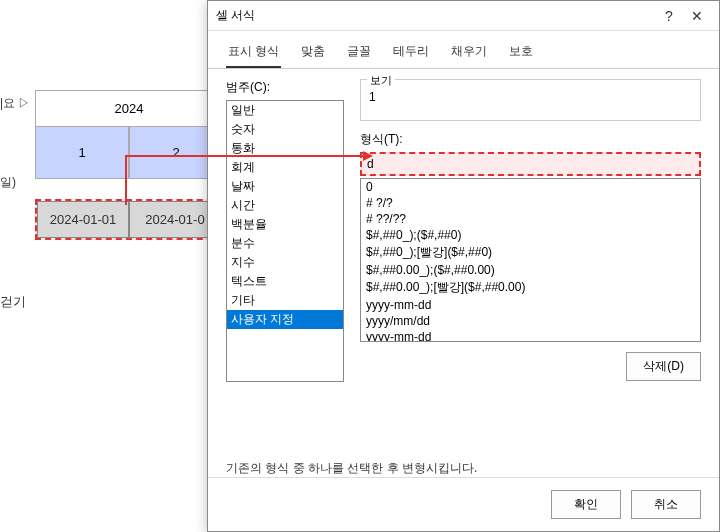  What do you see at coordinates (285, 186) in the screenshot?
I see `category-item: 날짜` at bounding box center [285, 186].